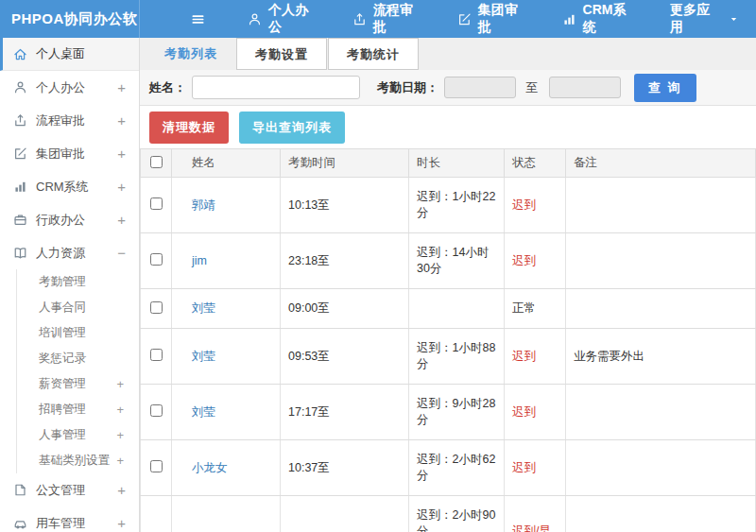 The image size is (756, 532). Describe the element at coordinates (204, 205) in the screenshot. I see `employee-name-link: 郭靖` at that location.